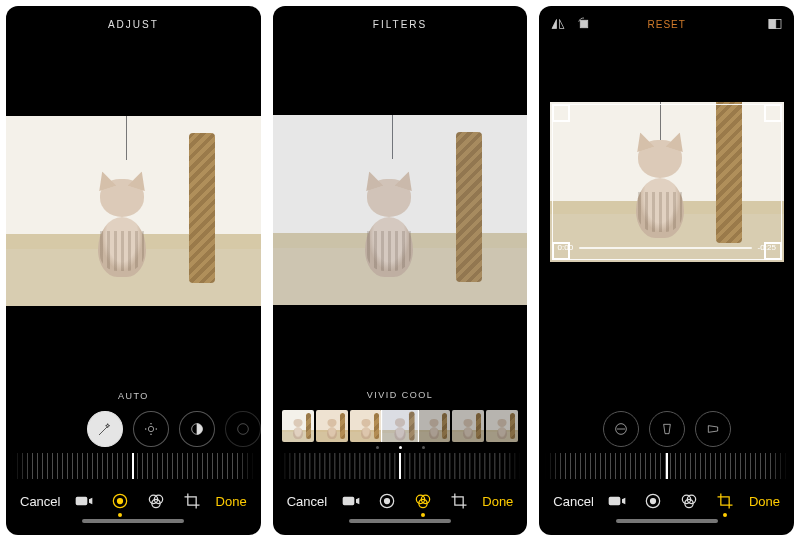  I want to click on filter-thumb-dramatic-cool, so click(502, 426).